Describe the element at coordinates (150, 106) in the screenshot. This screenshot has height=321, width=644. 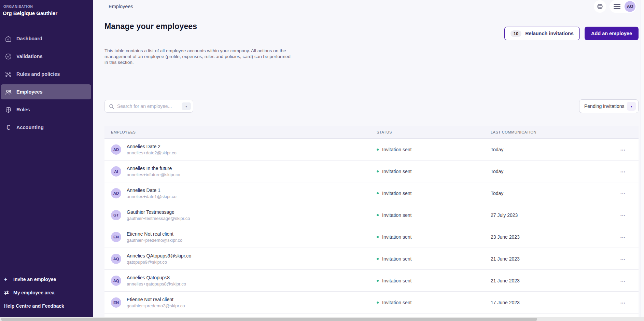
I see `search-input` at that location.